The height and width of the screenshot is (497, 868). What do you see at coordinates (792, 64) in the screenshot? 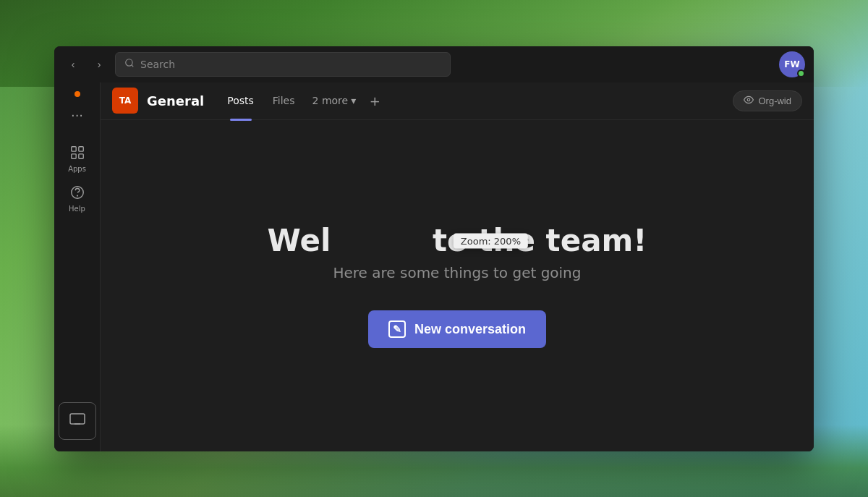
I see `user-avatar: FW` at bounding box center [792, 64].